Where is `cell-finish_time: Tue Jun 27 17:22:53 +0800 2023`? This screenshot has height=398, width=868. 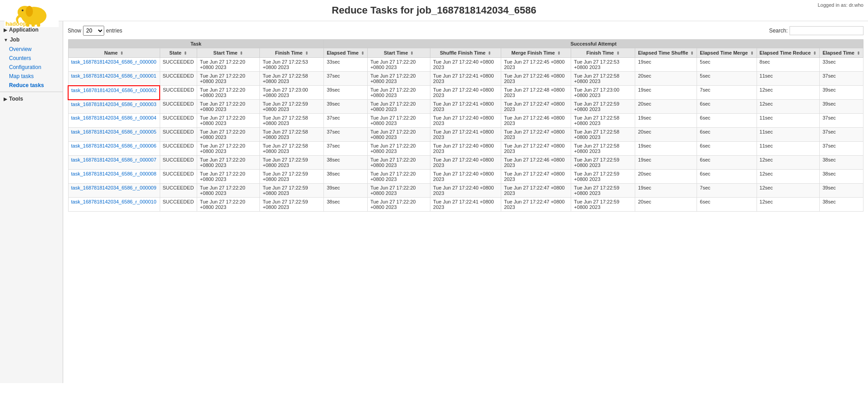
cell-finish_time: Tue Jun 27 17:22:53 +0800 2023 is located at coordinates (292, 65).